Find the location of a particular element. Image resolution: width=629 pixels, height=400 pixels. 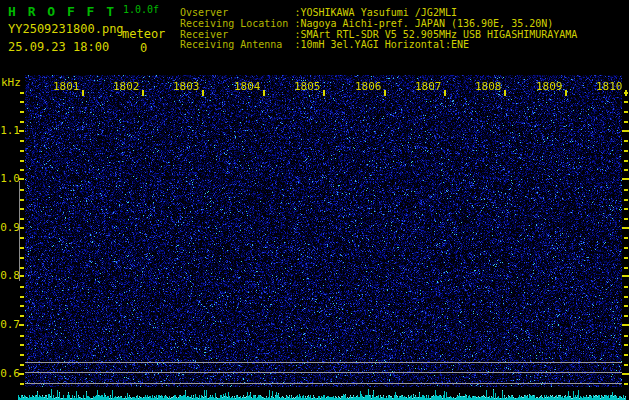

info-value: :10mH 3el.YAGI Horizontal:ENE is located at coordinates (382, 44).